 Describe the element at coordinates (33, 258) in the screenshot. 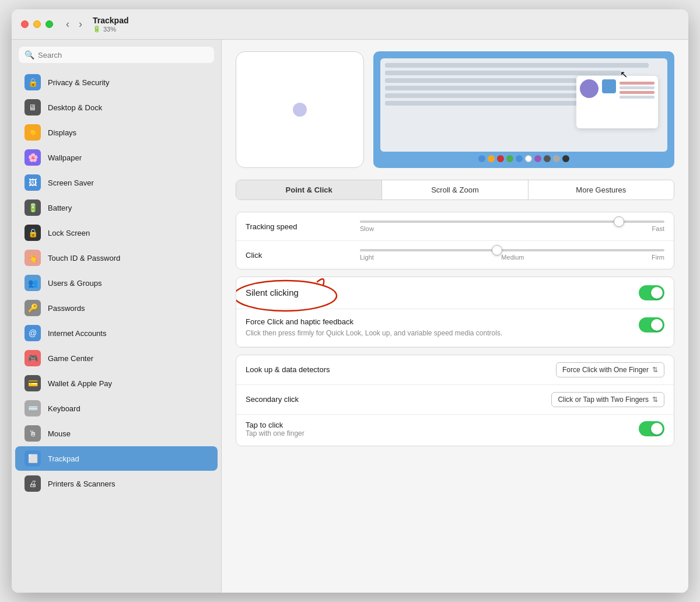

I see `sidebar-icon-touchid: 👆` at that location.